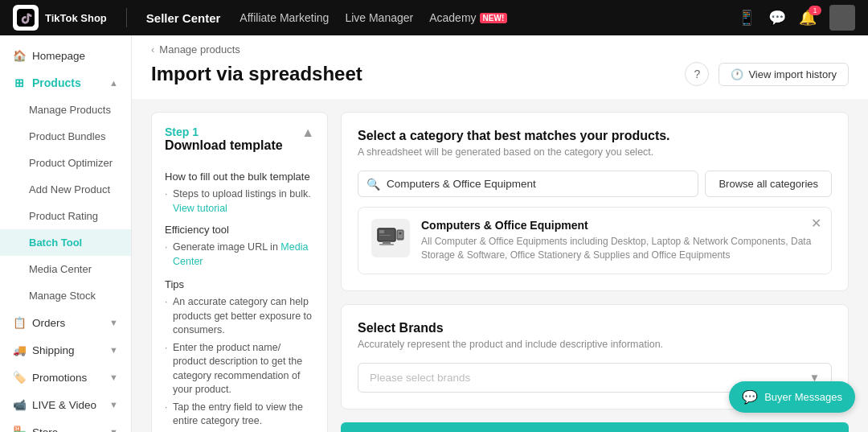  Describe the element at coordinates (114, 323) in the screenshot. I see `orders-chevron-icon: ▼` at that location.